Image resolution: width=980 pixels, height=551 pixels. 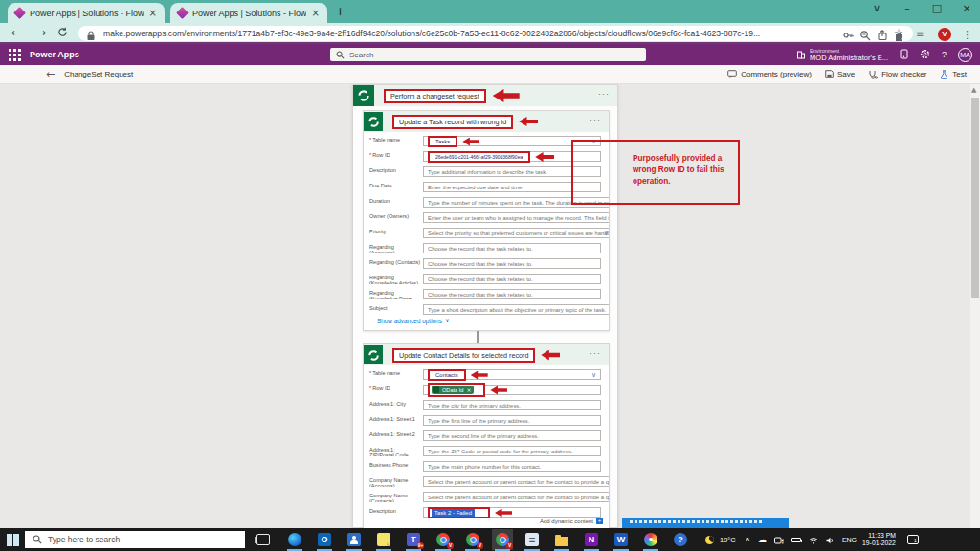 I want to click on window-minimize-icon: –, so click(x=907, y=8).